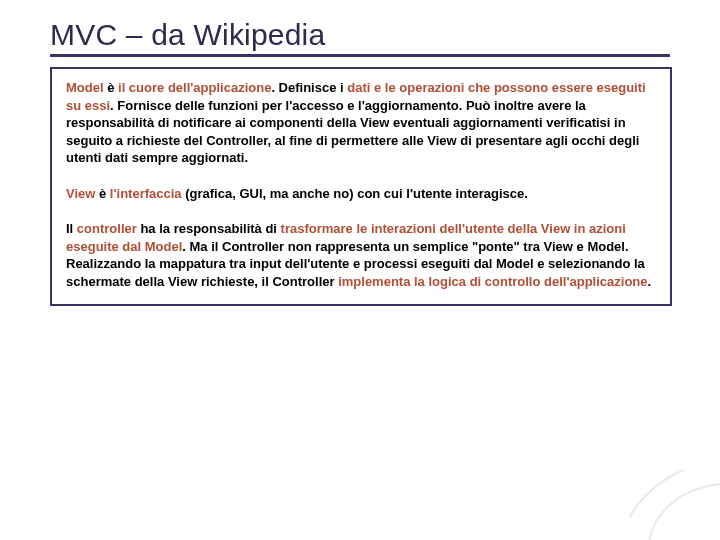  I want to click on text: . Fornisce delle funzioni per l'accesso …, so click(352, 132).